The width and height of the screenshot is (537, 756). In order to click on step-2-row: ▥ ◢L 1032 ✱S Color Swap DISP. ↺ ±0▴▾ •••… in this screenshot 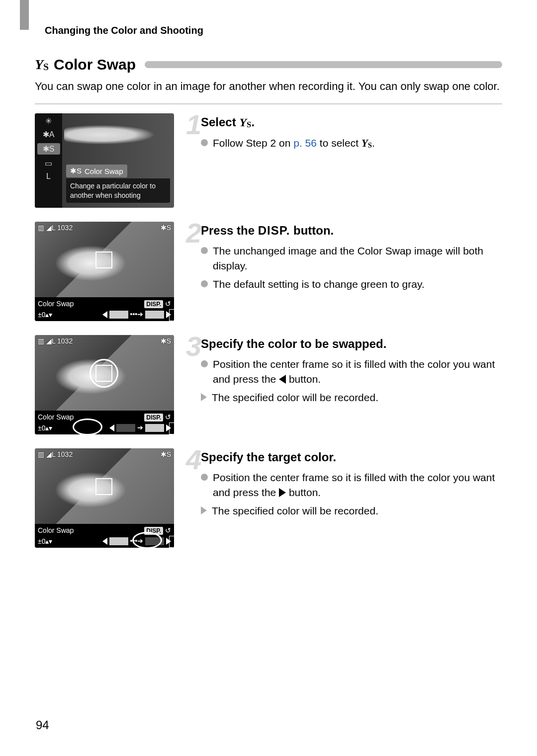, I will do `click(268, 271)`.